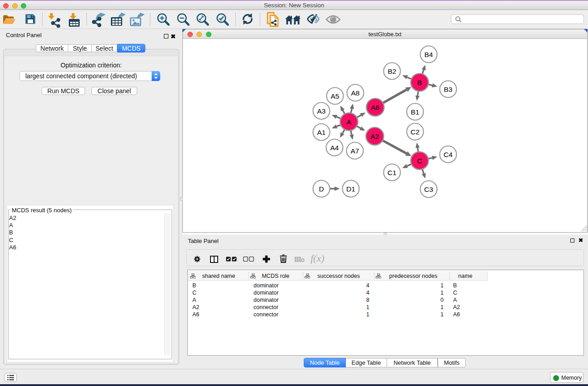  I want to click on svg-text: A2, so click(375, 137).